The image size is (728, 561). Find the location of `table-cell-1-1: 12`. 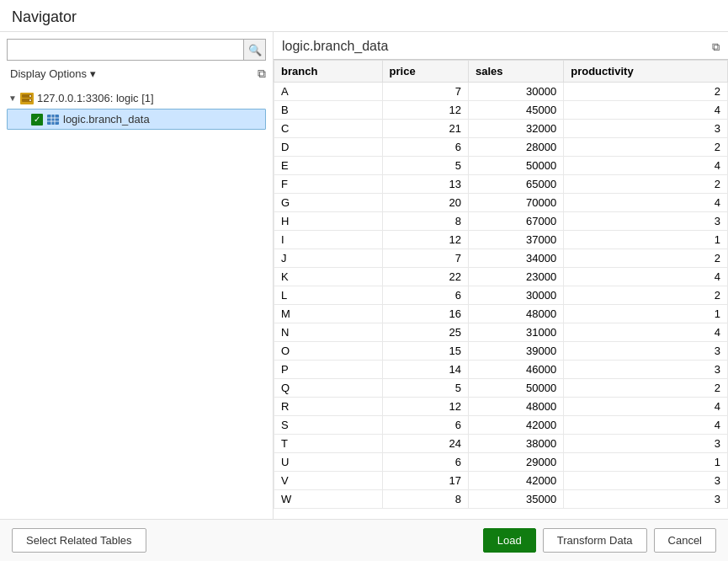

table-cell-1-1: 12 is located at coordinates (425, 110).